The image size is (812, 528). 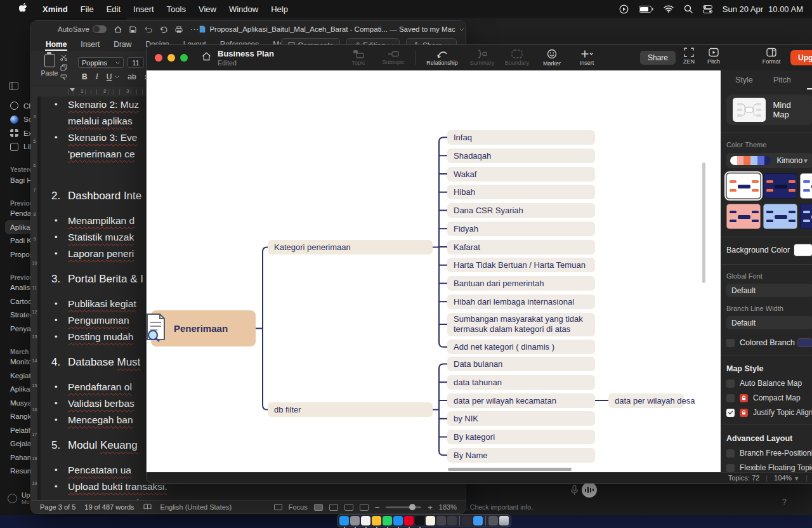 I want to click on menu-tools: Tools, so click(x=176, y=9).